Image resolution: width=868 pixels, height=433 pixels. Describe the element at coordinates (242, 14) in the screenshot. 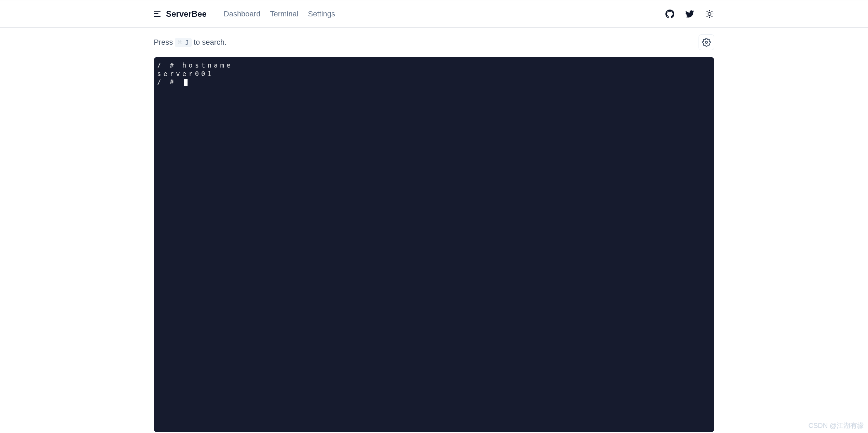

I see `nav-dashboard: Dashboard` at that location.